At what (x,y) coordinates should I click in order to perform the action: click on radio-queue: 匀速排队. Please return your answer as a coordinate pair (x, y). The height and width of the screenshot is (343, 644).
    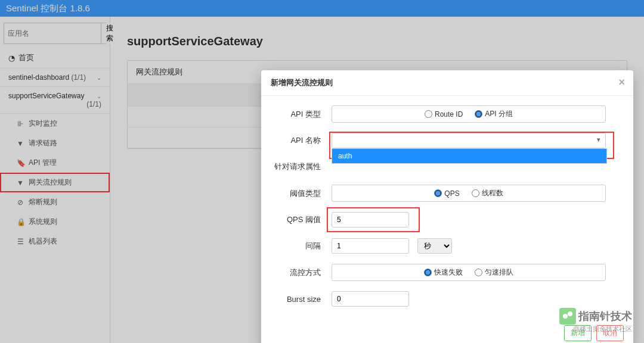
    Looking at the image, I should click on (494, 273).